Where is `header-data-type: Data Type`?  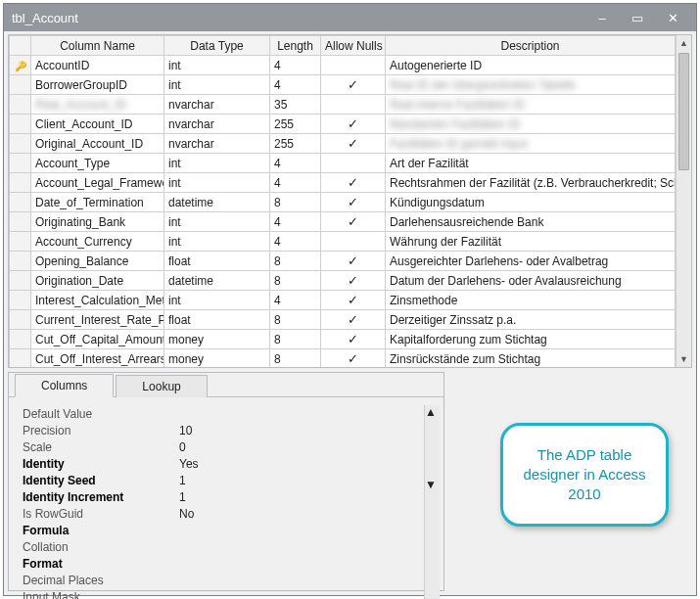 header-data-type: Data Type is located at coordinates (217, 46).